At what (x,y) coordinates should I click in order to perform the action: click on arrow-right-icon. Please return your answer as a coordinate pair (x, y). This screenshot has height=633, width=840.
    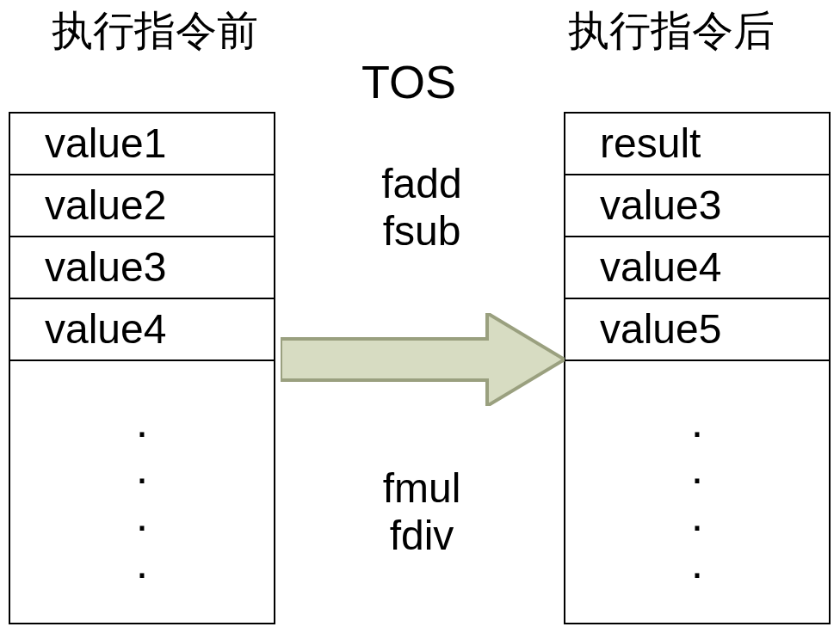
    Looking at the image, I should click on (423, 360).